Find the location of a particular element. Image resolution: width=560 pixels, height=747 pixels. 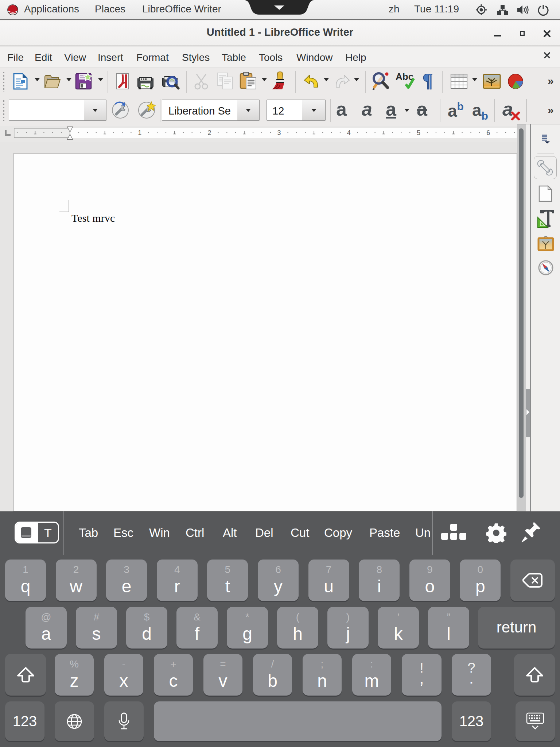

svg-text: 1 is located at coordinates (140, 133).